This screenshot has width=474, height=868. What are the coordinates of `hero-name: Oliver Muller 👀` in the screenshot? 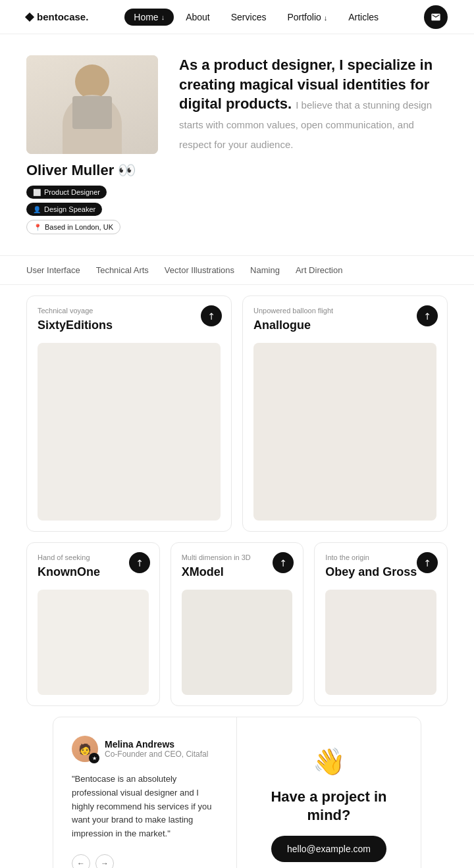 It's located at (92, 170).